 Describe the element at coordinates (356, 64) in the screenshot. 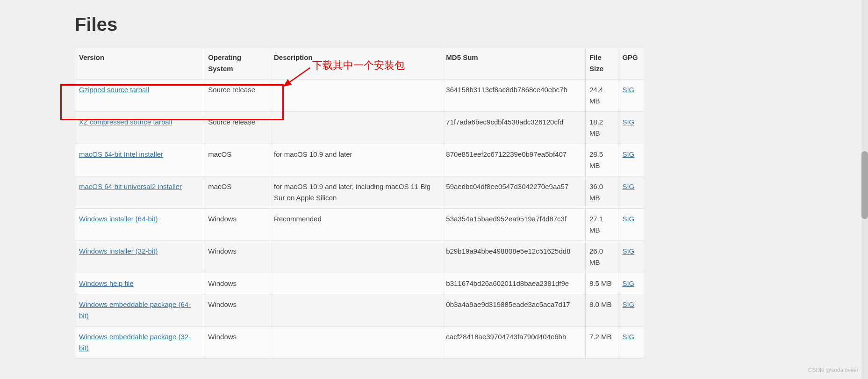

I see `header-description: Description` at that location.